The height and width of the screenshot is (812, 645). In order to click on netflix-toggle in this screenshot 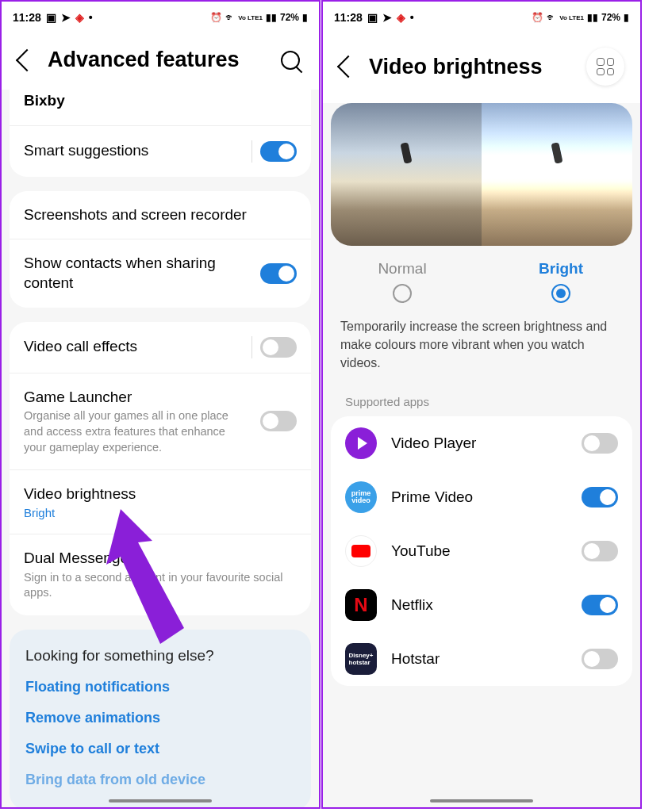, I will do `click(600, 605)`.